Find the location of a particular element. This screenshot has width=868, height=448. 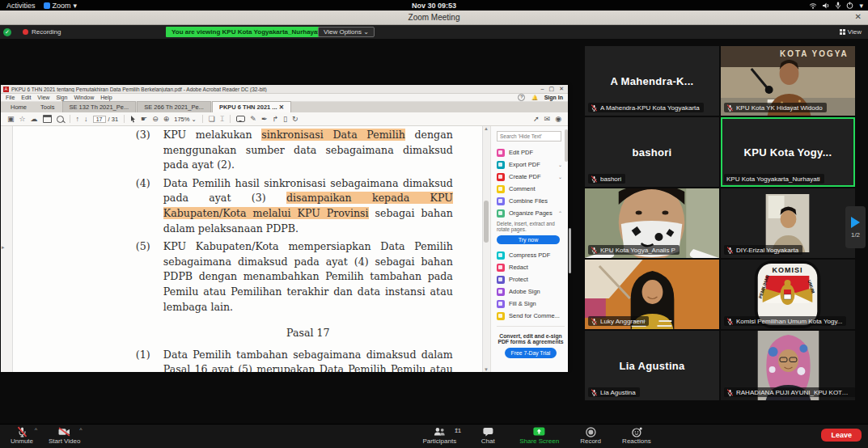

email-icon: ✉ is located at coordinates (548, 119).